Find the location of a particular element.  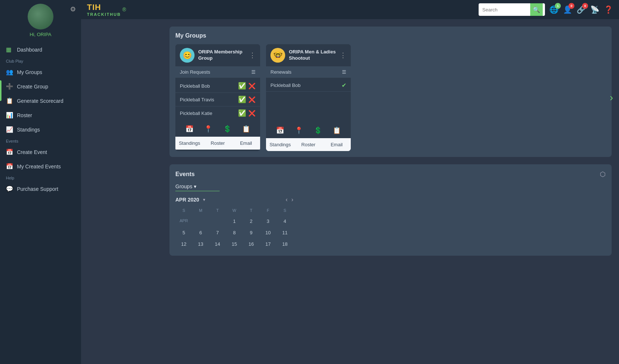

cal-day: 18 is located at coordinates (285, 244).